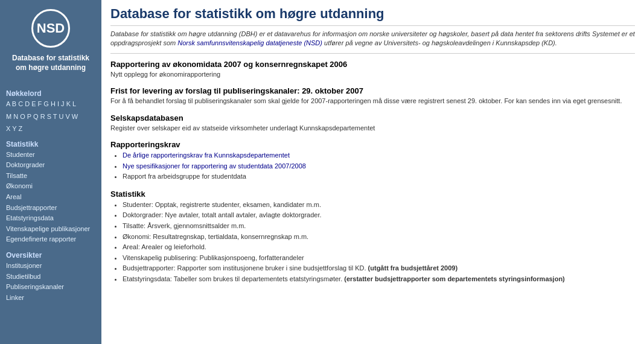 This screenshot has height=344, width=644. What do you see at coordinates (379, 205) in the screenshot?
I see `list-item: Studenter: Opptak, registrerte studenter…` at bounding box center [379, 205].